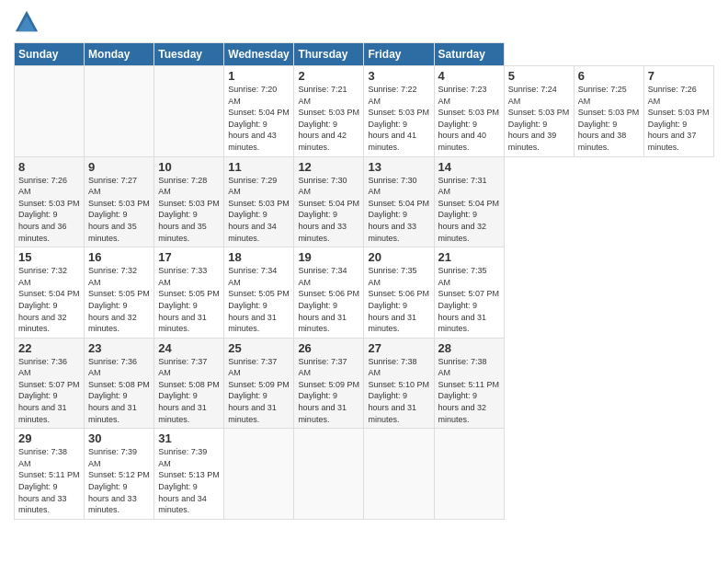  What do you see at coordinates (329, 383) in the screenshot?
I see `day-cell: 26Sunrise: 7:37 AMSunset: 5:09 PMDayligh…` at bounding box center [329, 383].